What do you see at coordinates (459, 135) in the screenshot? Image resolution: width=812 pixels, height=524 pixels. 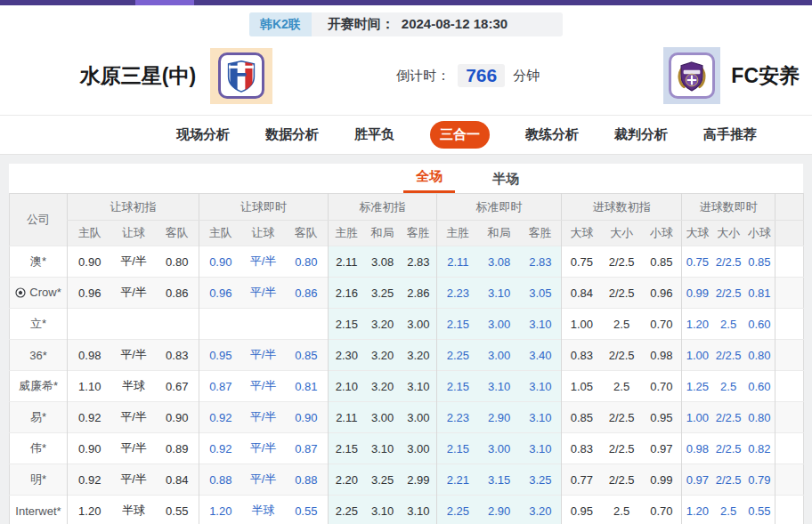 I see `nav-tab-4: 三合一` at bounding box center [459, 135].